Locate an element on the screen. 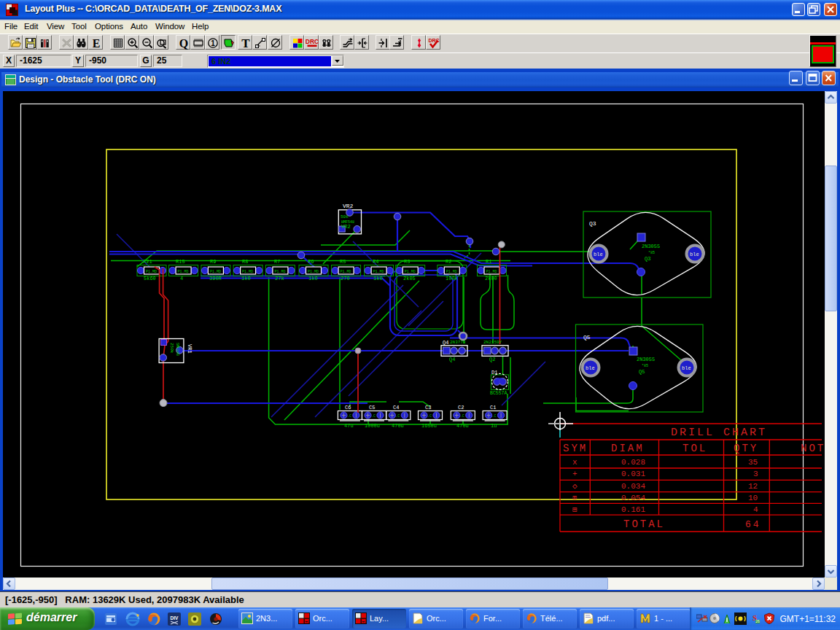 The image size is (840, 630). svg-text: Q2 is located at coordinates (492, 359).